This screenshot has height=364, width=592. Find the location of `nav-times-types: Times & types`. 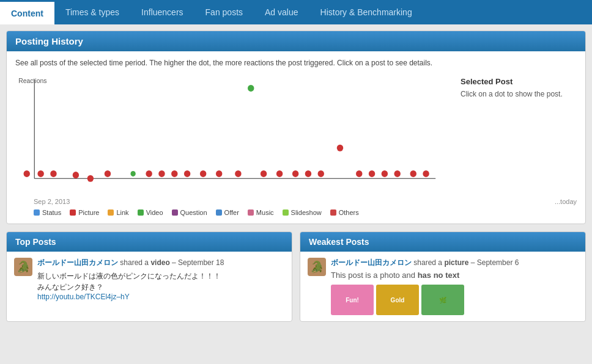

nav-times-types: Times & types is located at coordinates (92, 12).